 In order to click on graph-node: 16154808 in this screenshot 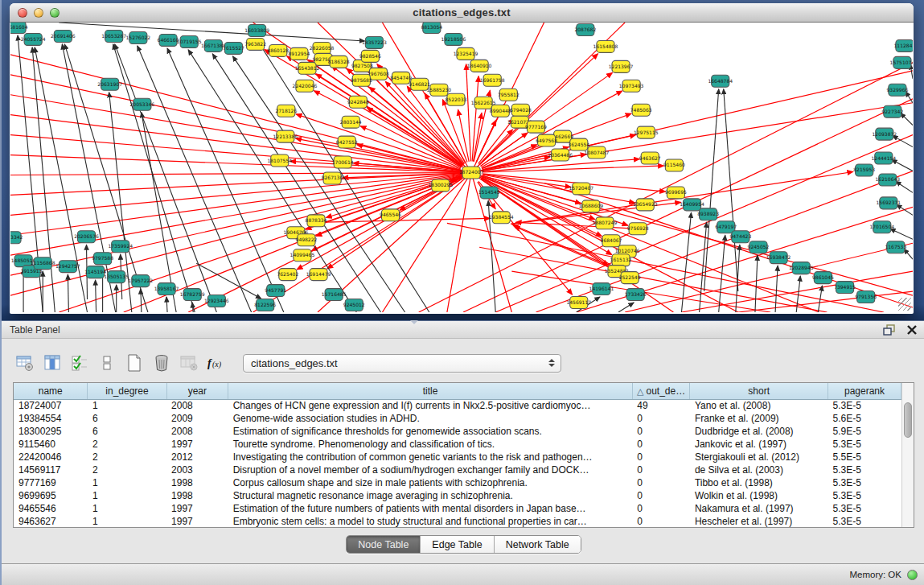, I will do `click(606, 47)`.